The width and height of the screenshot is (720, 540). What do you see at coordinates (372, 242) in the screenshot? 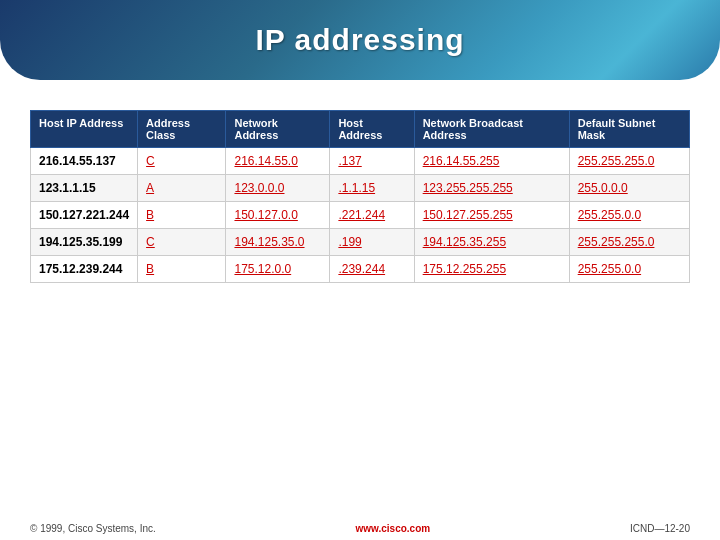
I see `table-cell: .199` at bounding box center [372, 242].